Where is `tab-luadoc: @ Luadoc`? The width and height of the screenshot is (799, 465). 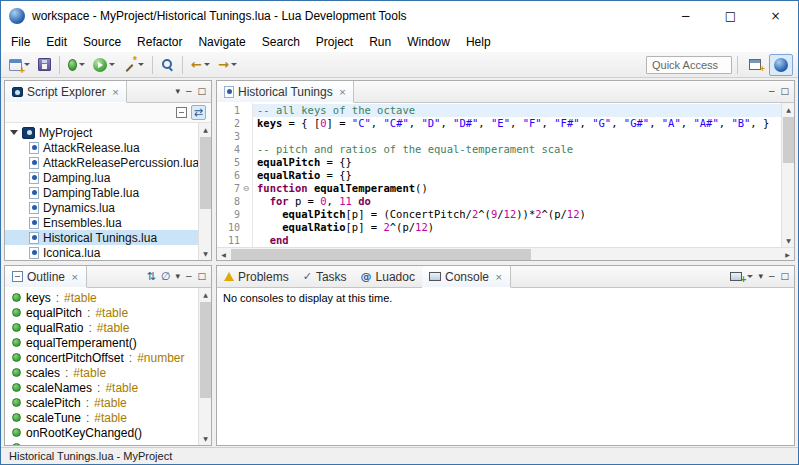
tab-luadoc: @ Luadoc is located at coordinates (388, 276).